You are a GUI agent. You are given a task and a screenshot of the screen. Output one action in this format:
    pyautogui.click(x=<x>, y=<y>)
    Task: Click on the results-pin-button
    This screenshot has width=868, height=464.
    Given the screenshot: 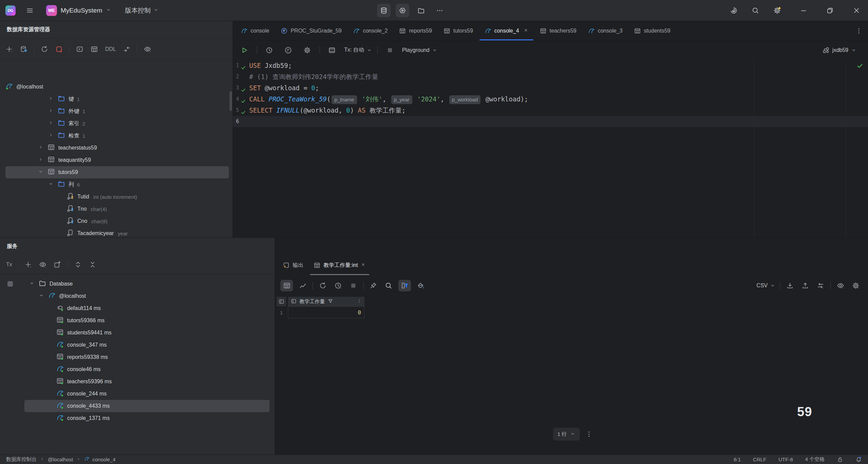 What is the action you would take?
    pyautogui.click(x=373, y=286)
    